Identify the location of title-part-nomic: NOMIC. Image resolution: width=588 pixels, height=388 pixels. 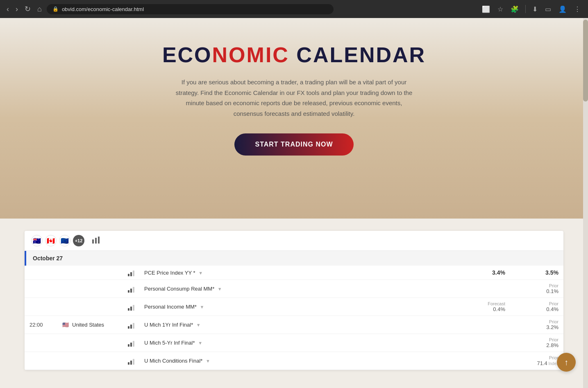
(251, 55).